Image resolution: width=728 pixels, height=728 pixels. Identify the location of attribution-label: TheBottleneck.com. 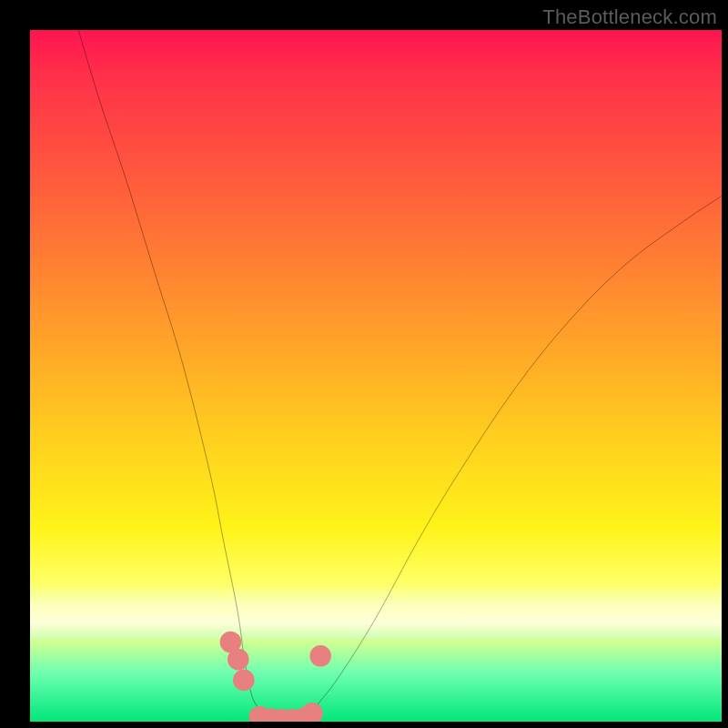
(630, 17).